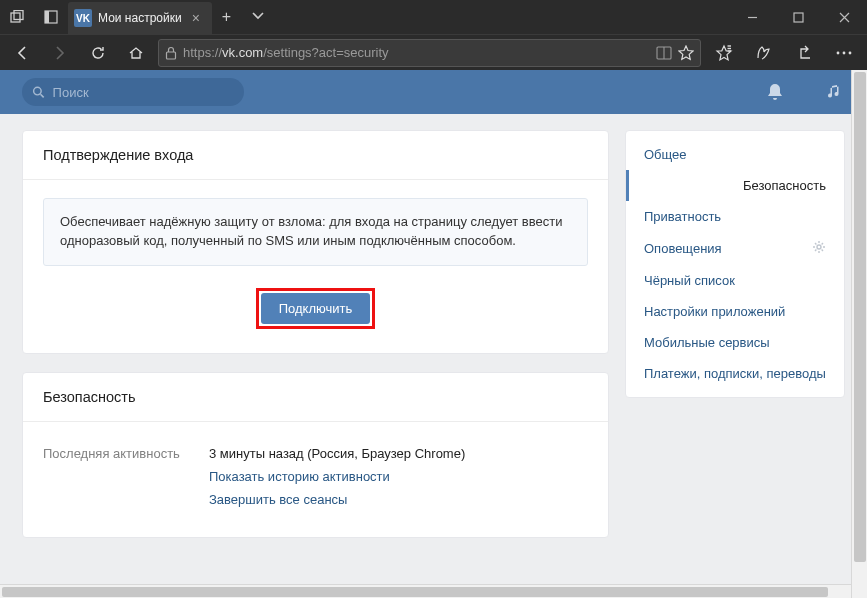 The width and height of the screenshot is (867, 598). What do you see at coordinates (752, 17) in the screenshot?
I see `minimize-button` at bounding box center [752, 17].